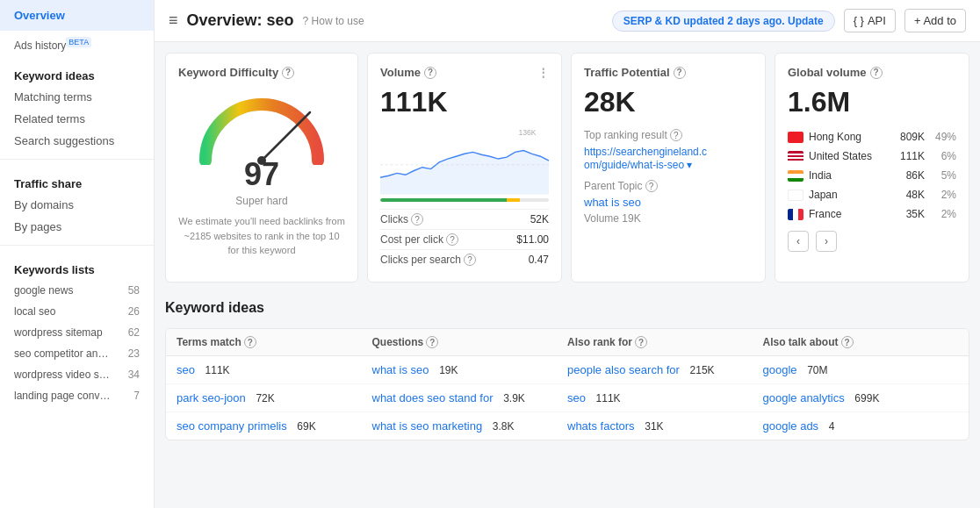  Describe the element at coordinates (845, 175) in the screenshot. I see `country-name: India` at that location.